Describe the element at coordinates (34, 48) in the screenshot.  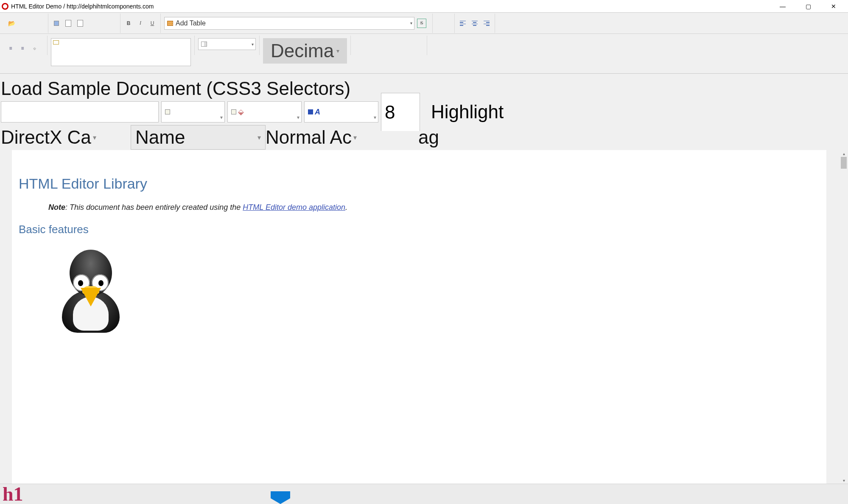
I see `link-icon: ⟐` at that location.